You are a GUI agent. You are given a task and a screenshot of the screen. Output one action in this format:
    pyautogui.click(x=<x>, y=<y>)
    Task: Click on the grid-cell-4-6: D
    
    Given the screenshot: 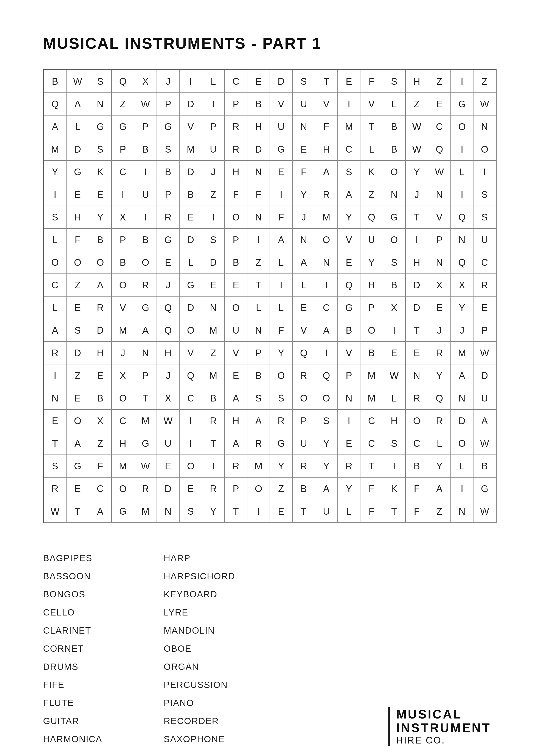 What is the action you would take?
    pyautogui.click(x=191, y=172)
    